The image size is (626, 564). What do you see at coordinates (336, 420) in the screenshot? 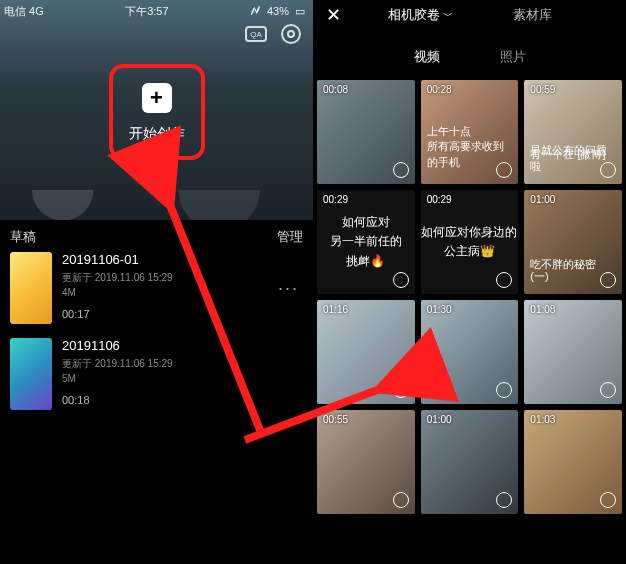
I see `clip-duration: 00:55` at bounding box center [336, 420].